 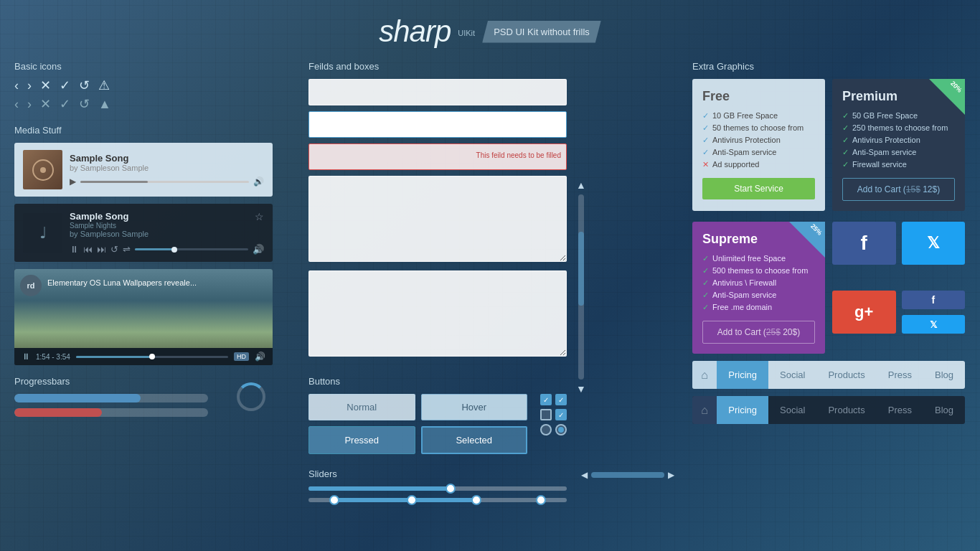 I want to click on close-dark-icon: ✕, so click(x=46, y=104).